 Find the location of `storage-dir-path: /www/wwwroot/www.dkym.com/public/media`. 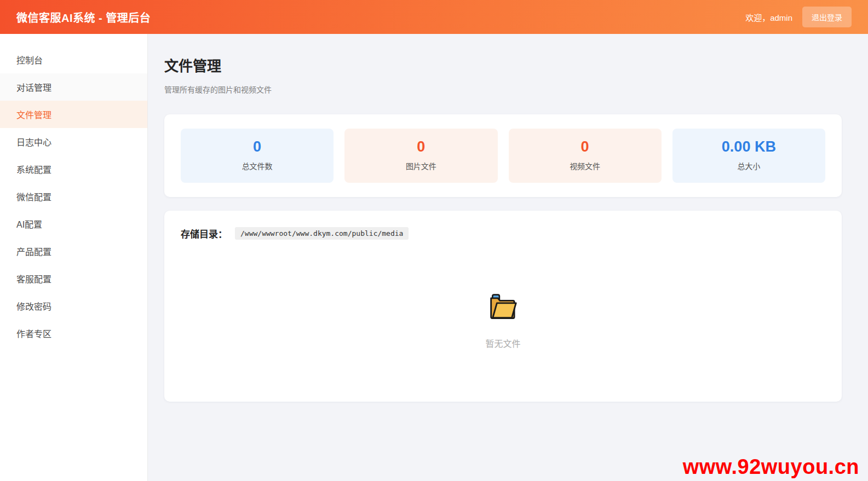

storage-dir-path: /www/wwwroot/www.dkym.com/public/media is located at coordinates (322, 233).